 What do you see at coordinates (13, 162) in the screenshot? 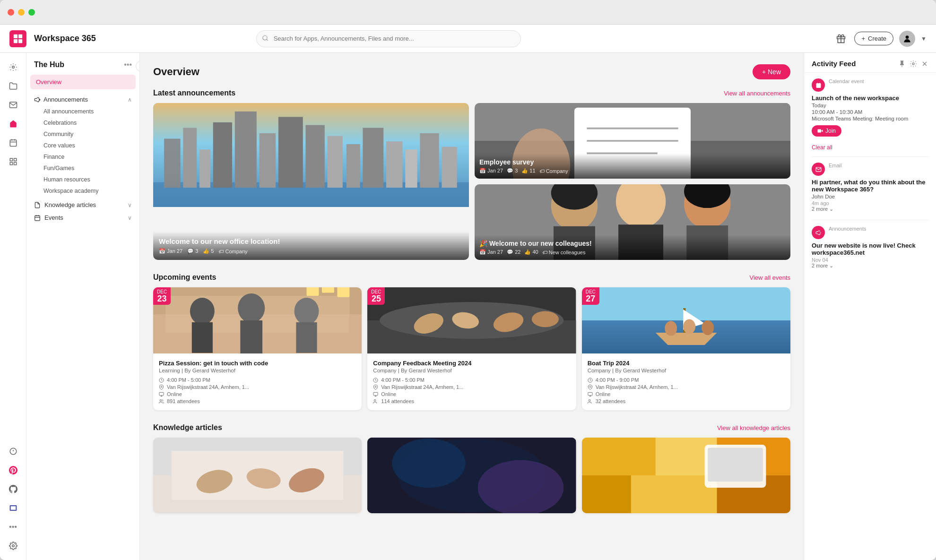
I see `nav-icon-grid` at bounding box center [13, 162].